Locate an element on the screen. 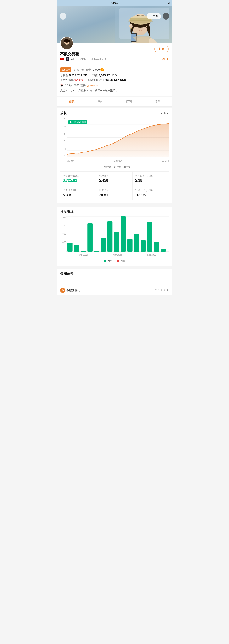  rating-row: 7.5 /10 订阅 48 价格 1,000 ₮ is located at coordinates (114, 70).